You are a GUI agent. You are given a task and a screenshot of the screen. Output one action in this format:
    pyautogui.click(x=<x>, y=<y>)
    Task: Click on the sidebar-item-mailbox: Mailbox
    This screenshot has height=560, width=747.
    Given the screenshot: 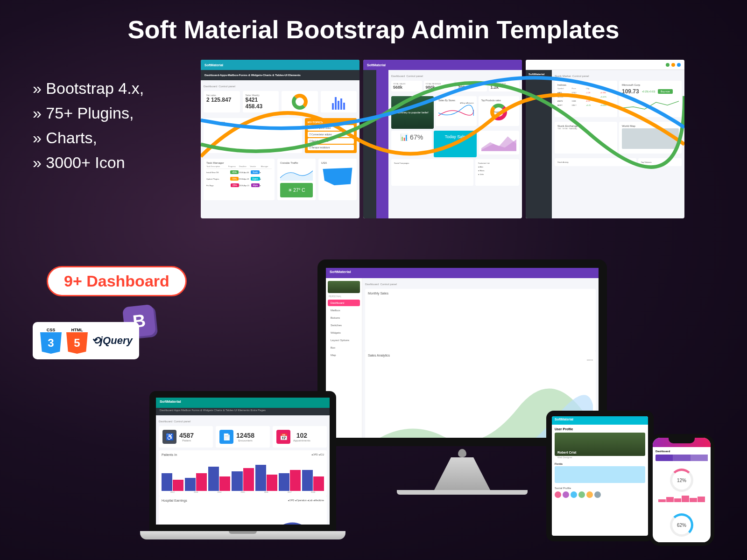 What is the action you would take?
    pyautogui.click(x=344, y=310)
    